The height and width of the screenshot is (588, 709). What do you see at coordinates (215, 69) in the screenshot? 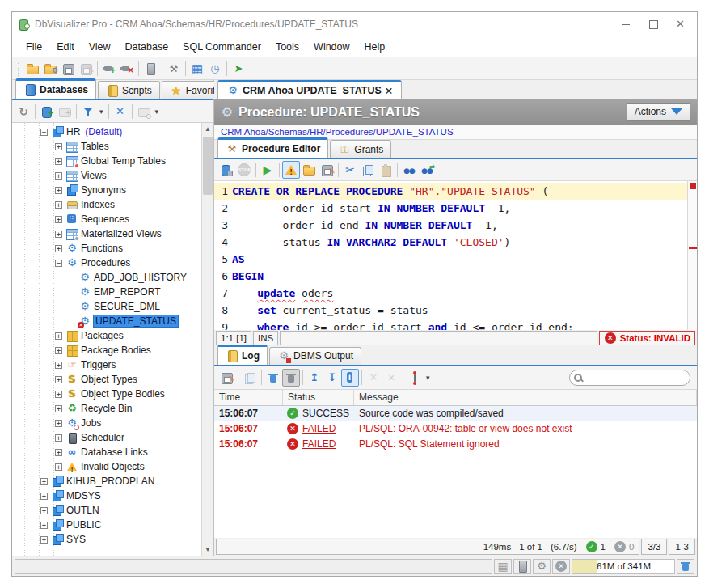
I see `clock-button` at bounding box center [215, 69].